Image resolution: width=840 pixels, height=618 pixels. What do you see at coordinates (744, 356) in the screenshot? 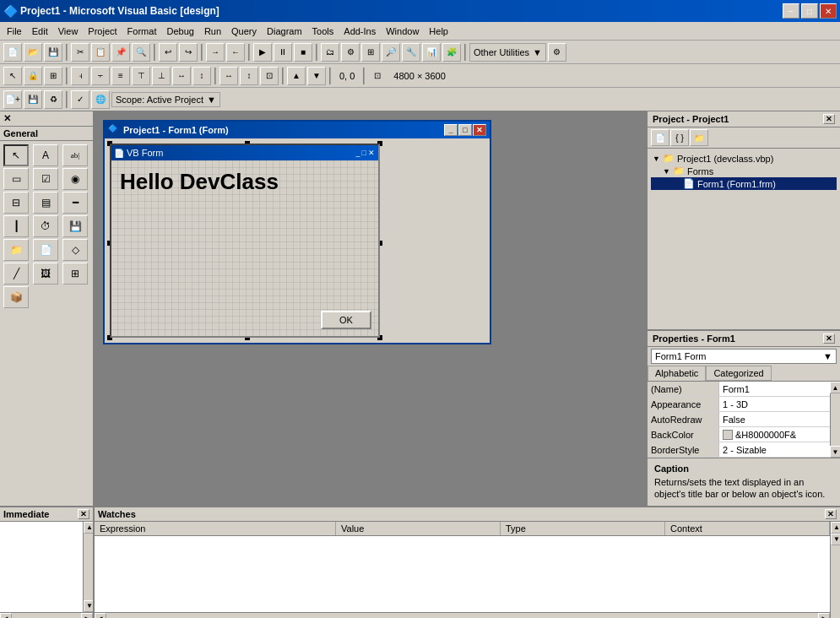
I see `object-dropdown: Form1 Form ▼` at bounding box center [744, 356].